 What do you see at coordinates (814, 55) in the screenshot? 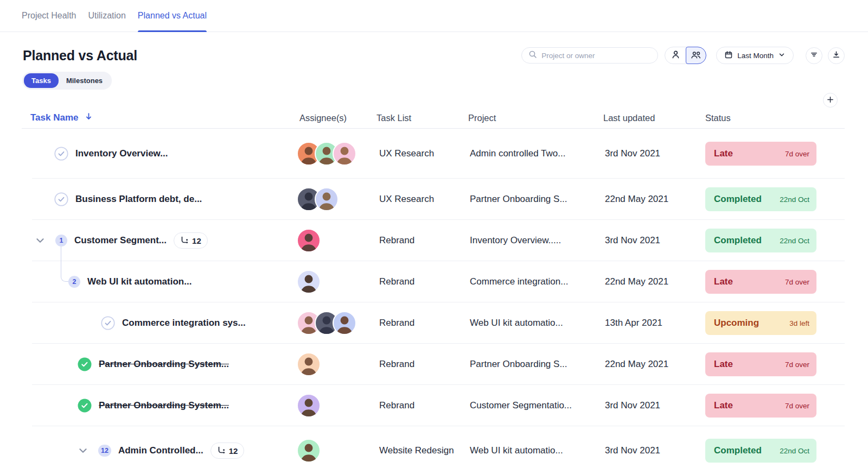
I see `filter-button` at bounding box center [814, 55].